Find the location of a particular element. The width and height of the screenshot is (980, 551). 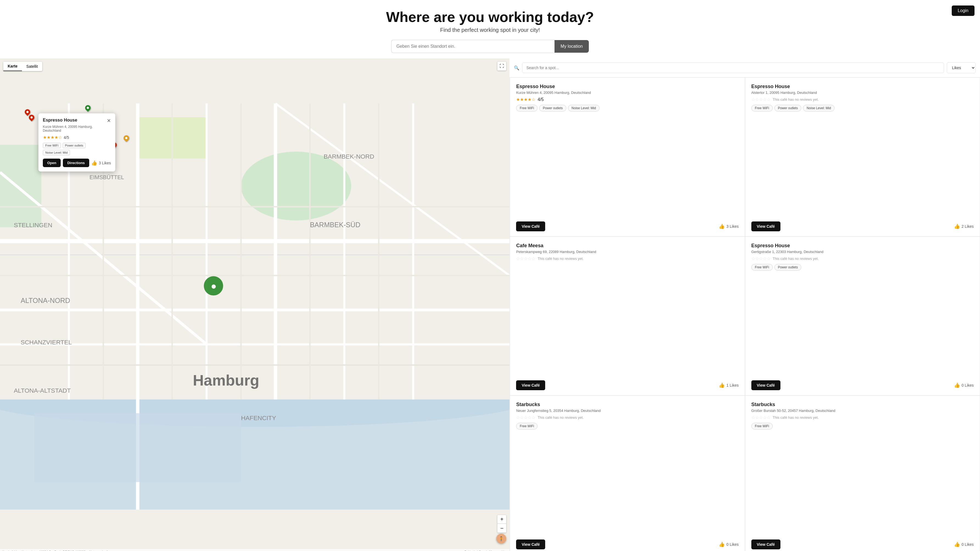

map-zoom-in-button: + is located at coordinates (502, 519).